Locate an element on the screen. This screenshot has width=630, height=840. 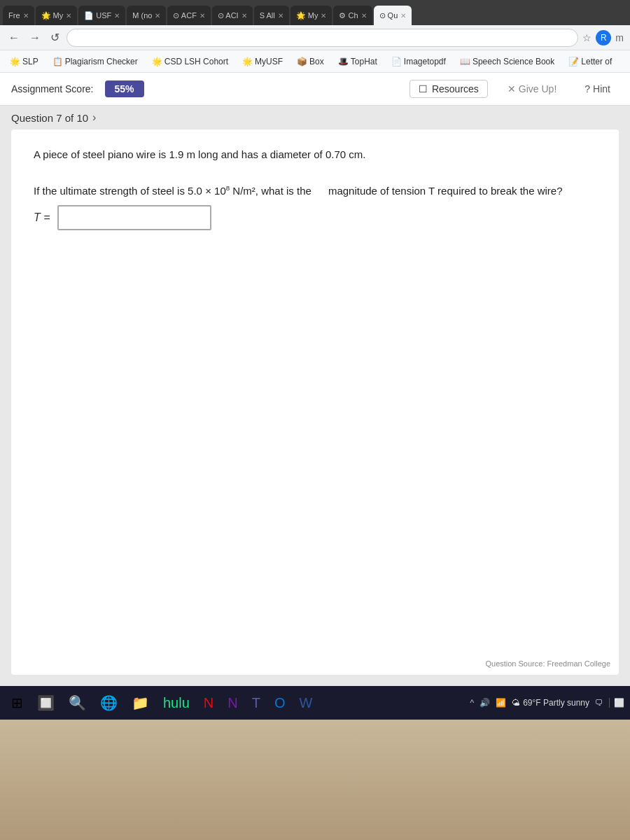
tab-aci: ⊙ ACI ✕ is located at coordinates (232, 15).